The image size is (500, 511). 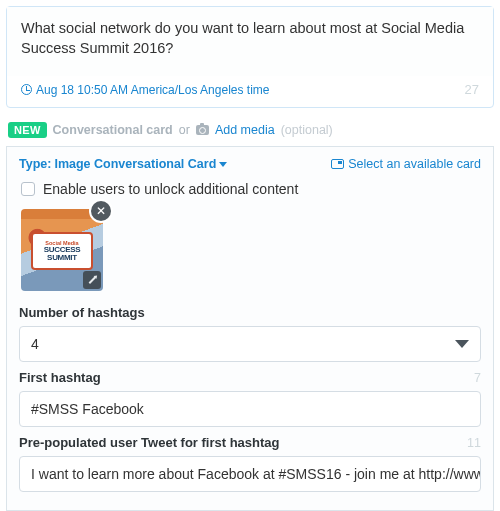 What do you see at coordinates (28, 189) in the screenshot?
I see `enable-unlock-checkbox` at bounding box center [28, 189].